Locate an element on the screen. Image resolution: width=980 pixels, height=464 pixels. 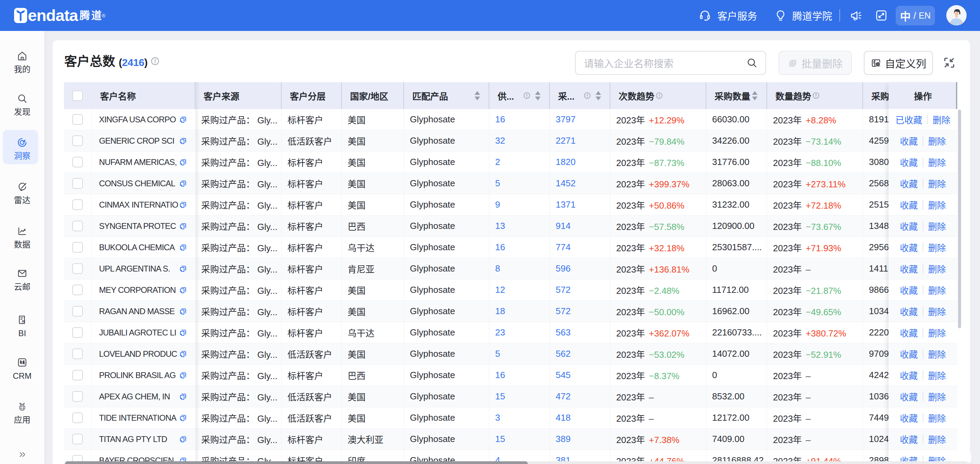
svg-text: BI is located at coordinates (24, 321).